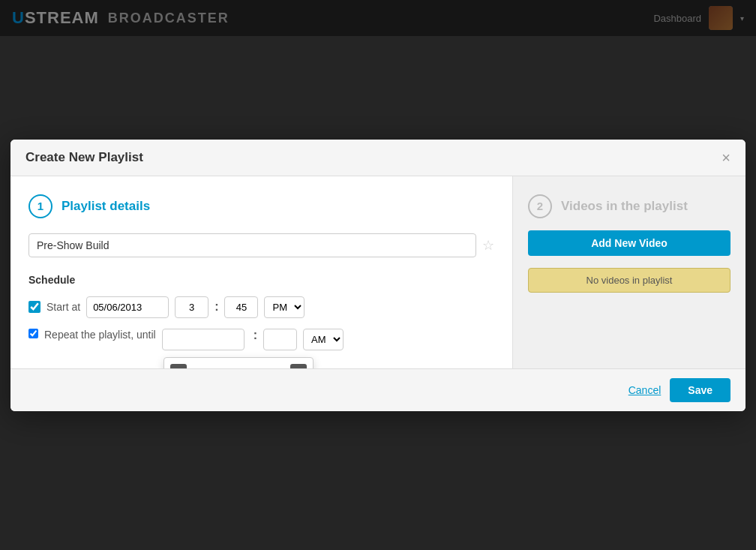 The height and width of the screenshot is (550, 756). What do you see at coordinates (242, 308) in the screenshot?
I see `start-minute-input` at bounding box center [242, 308].